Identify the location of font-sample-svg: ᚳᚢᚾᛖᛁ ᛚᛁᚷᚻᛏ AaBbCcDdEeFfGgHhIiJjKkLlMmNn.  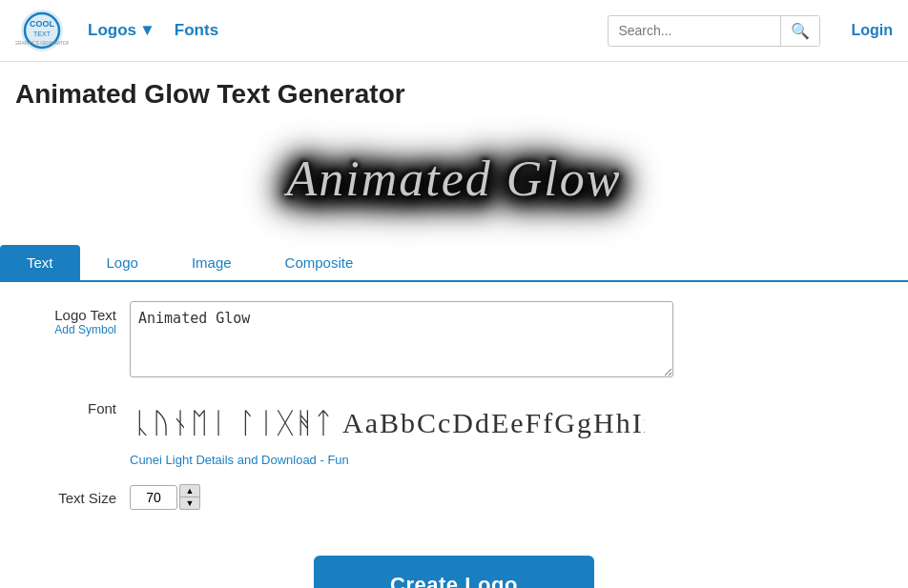
(387, 420).